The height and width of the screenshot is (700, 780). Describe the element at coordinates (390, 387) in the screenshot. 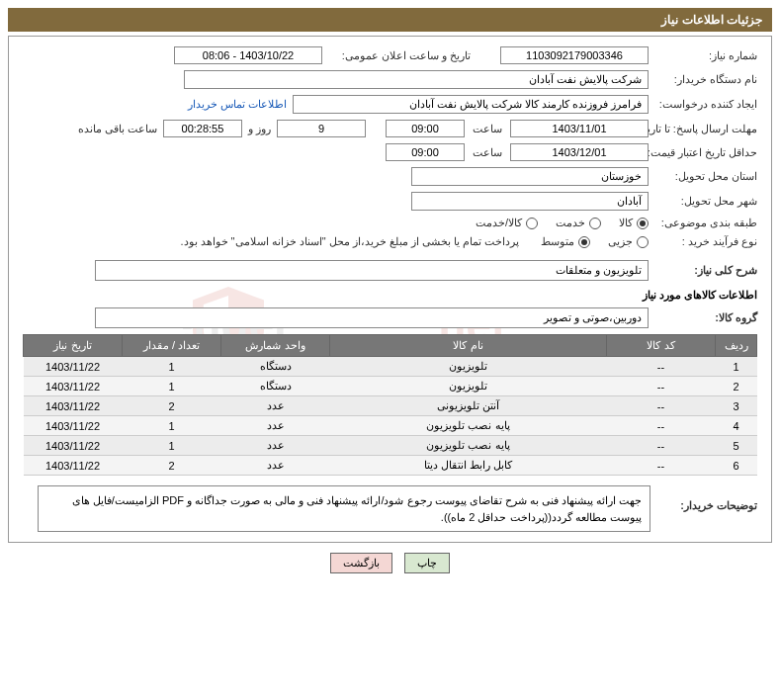

I see `table-row: 2--تلویزیوندستگاه11403/11/22` at that location.